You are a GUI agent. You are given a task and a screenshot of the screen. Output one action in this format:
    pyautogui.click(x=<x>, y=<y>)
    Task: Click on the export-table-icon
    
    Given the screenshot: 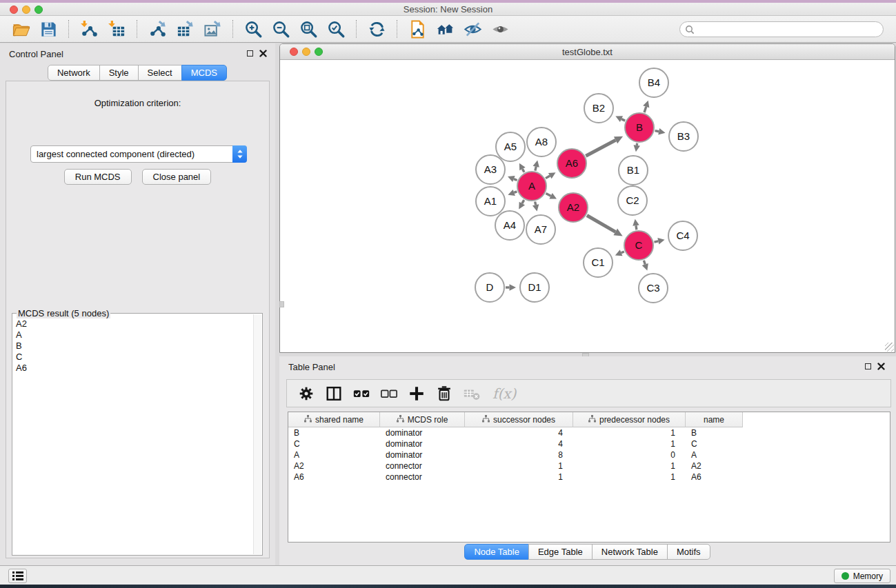 What is the action you would take?
    pyautogui.click(x=185, y=29)
    